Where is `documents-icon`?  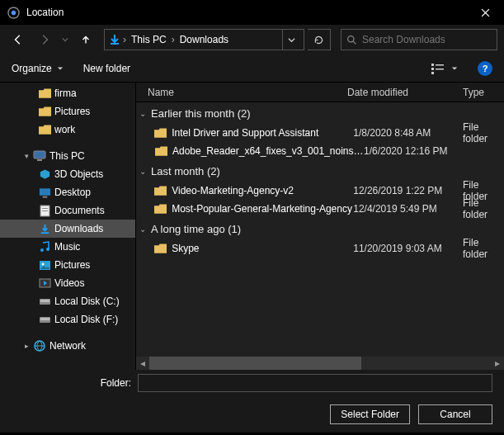
documents-icon is located at coordinates (45, 210).